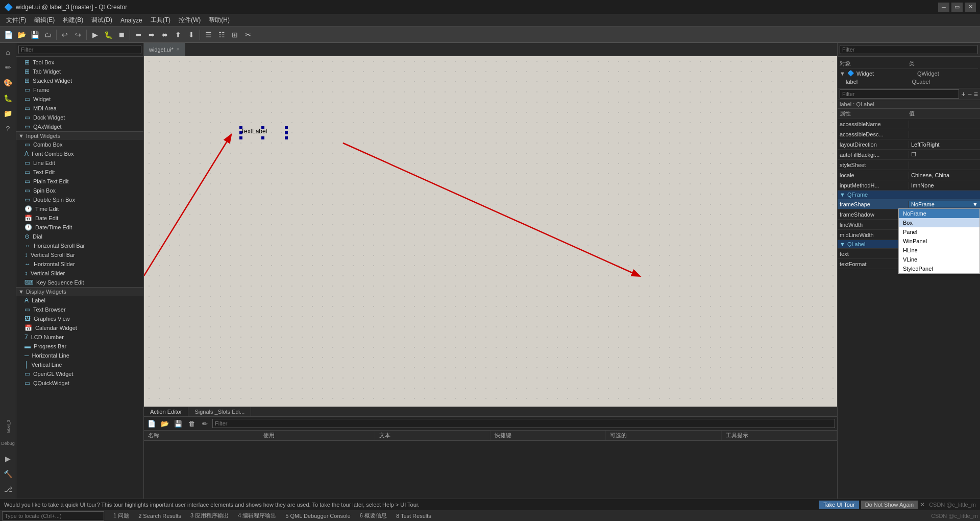  I want to click on status-tab-issues: 1 问题, so click(121, 516).